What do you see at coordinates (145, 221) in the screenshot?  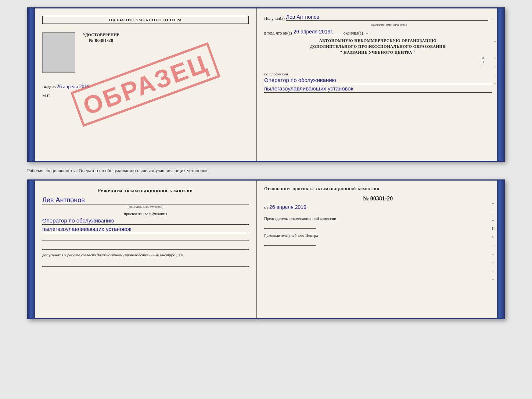 I see `qualification-value-1: Оператор по обслуживанию` at bounding box center [145, 221].